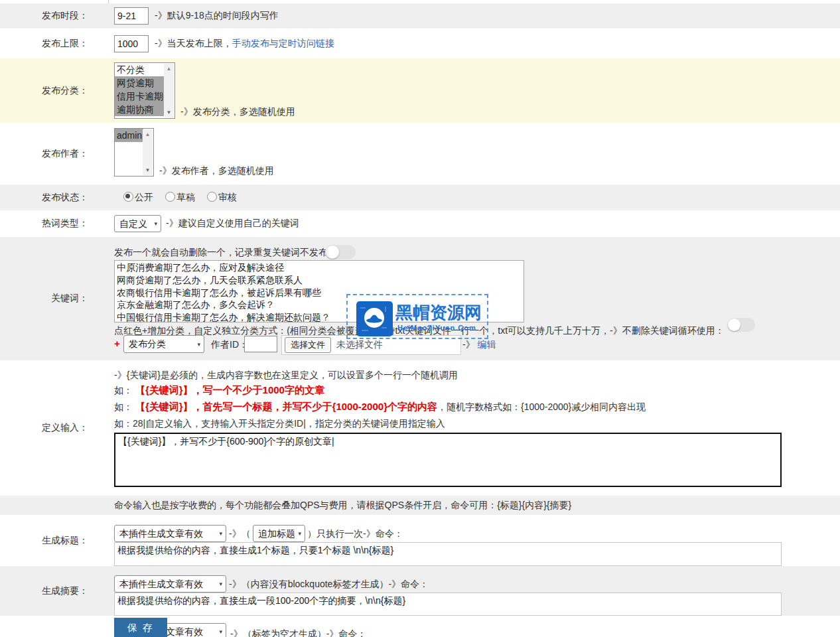 The image size is (840, 637). What do you see at coordinates (439, 313) in the screenshot?
I see `watermark-title: 黑帽资源网` at bounding box center [439, 313].